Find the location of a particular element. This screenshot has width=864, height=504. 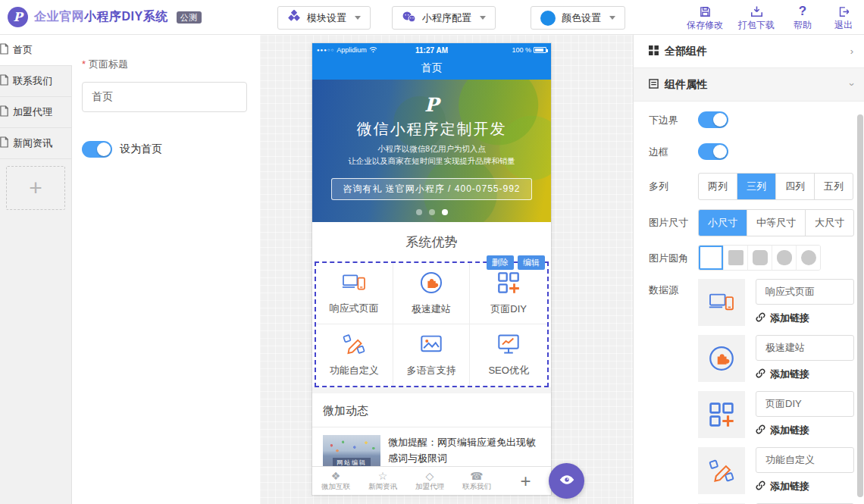

sidebar-item-home: 首页 is located at coordinates (36, 50).